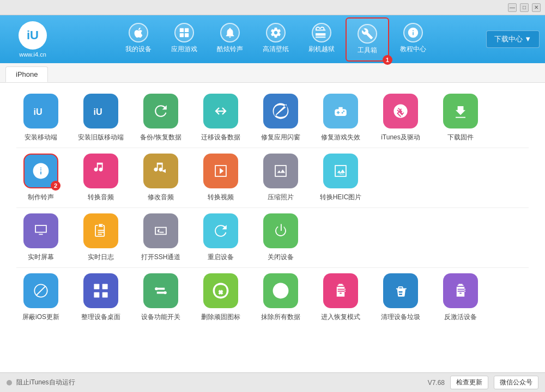  I want to click on status-indicator, so click(9, 383).